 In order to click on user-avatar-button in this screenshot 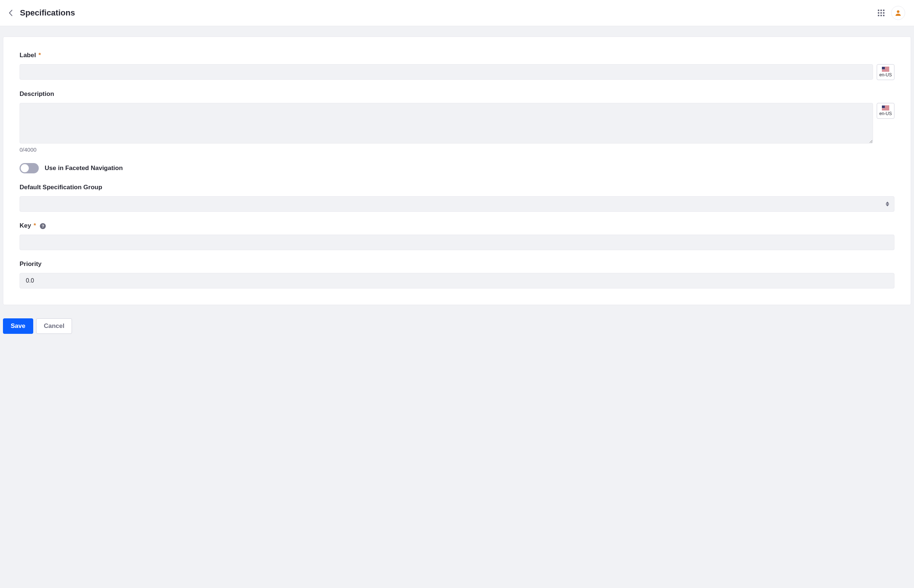, I will do `click(898, 13)`.